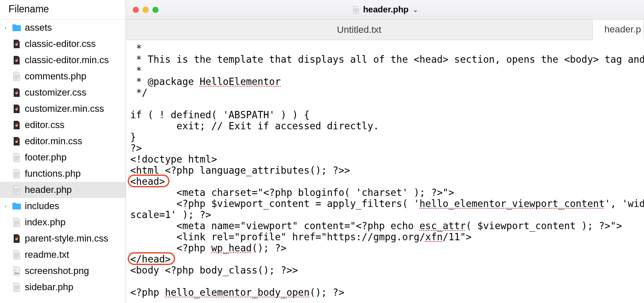 This screenshot has width=644, height=303. I want to click on window-title-text: header.php, so click(386, 9).